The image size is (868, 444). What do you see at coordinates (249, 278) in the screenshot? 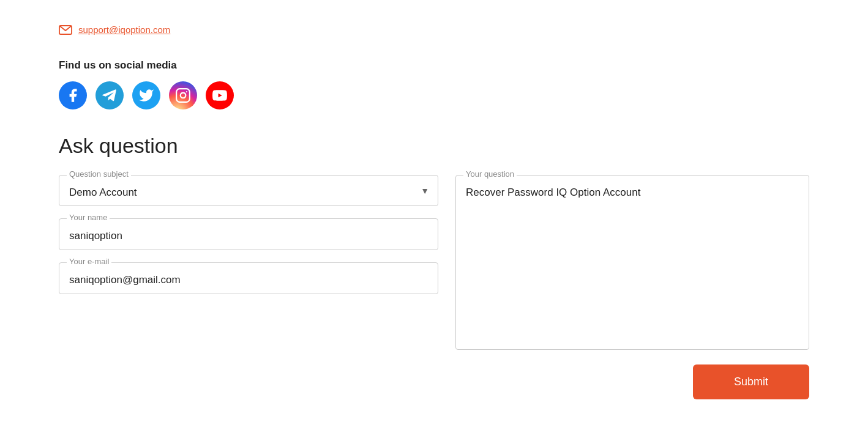
I see `email-group: Your e-mail` at bounding box center [249, 278].